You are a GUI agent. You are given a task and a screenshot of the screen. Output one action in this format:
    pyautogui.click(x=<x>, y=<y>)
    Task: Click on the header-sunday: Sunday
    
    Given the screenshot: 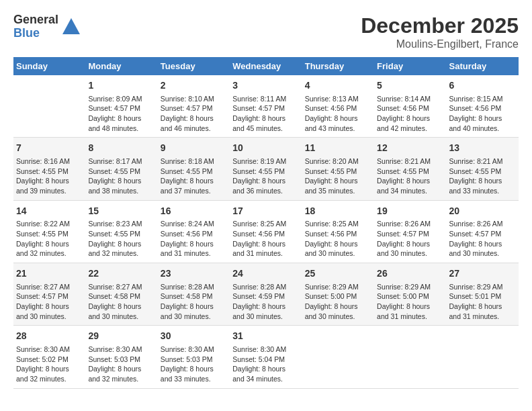 What is the action you would take?
    pyautogui.click(x=50, y=66)
    